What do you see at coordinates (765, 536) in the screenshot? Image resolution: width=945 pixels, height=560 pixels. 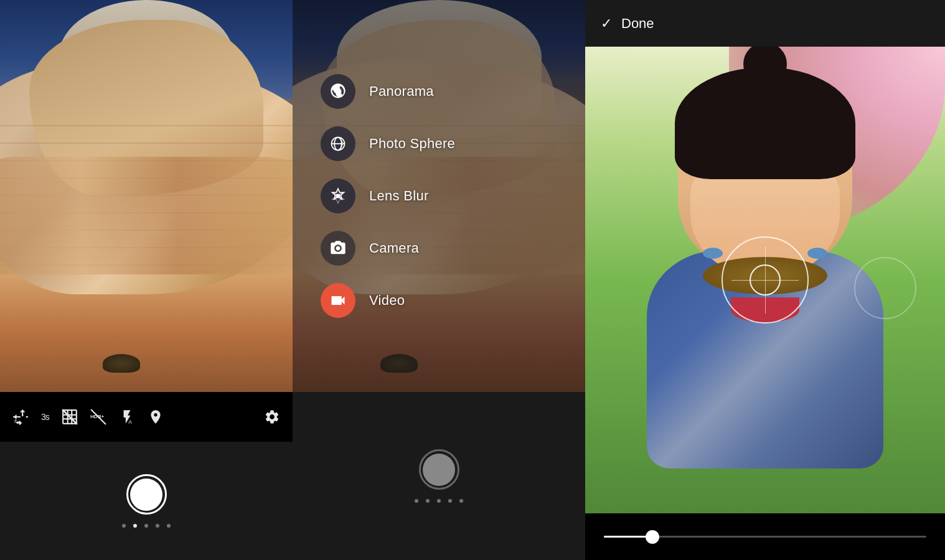 I see `blur-slider-bar` at bounding box center [765, 536].